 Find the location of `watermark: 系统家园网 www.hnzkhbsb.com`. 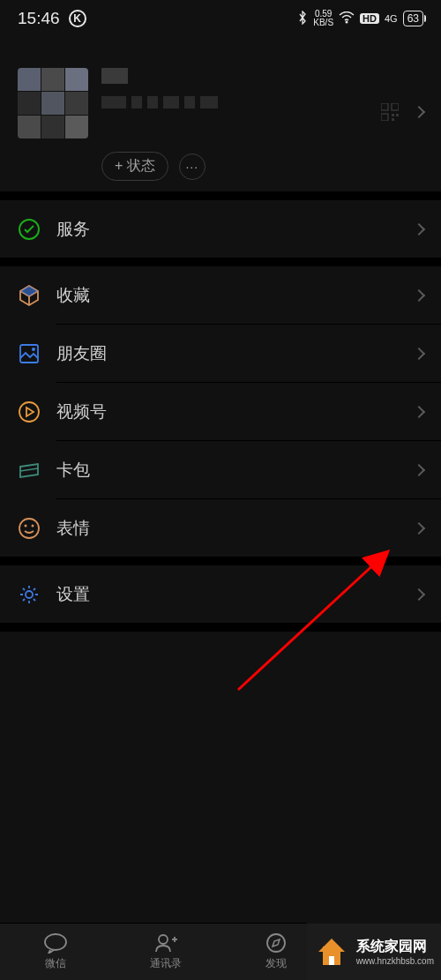

watermark: 系统家园网 www.hnzkhbsb.com is located at coordinates (374, 951).